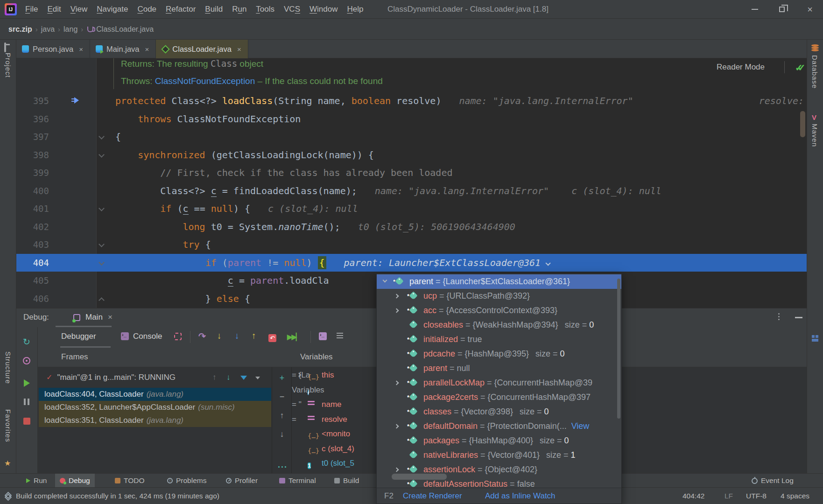 Image resolution: width=823 pixels, height=504 pixels. I want to click on tool-window-button-profiler: Profiler, so click(242, 481).